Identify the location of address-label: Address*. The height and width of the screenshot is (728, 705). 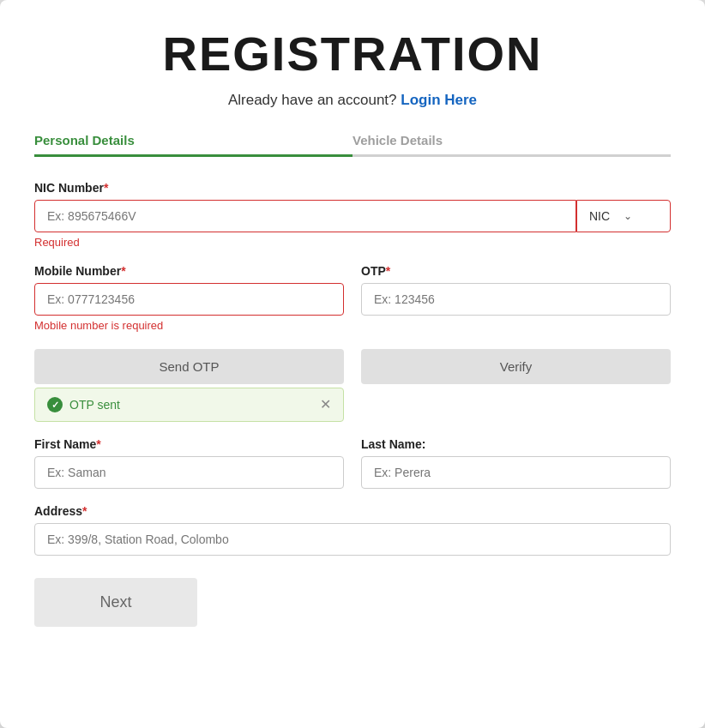
(352, 511).